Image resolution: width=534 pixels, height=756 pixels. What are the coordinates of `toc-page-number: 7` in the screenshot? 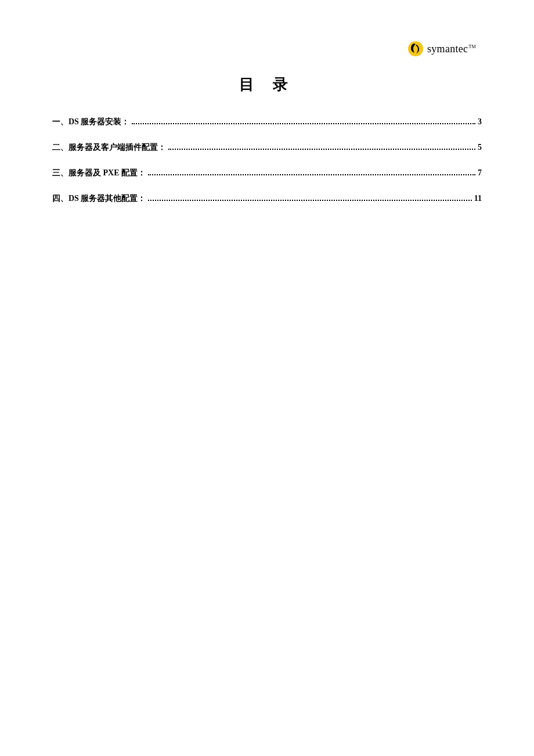 It's located at (479, 173).